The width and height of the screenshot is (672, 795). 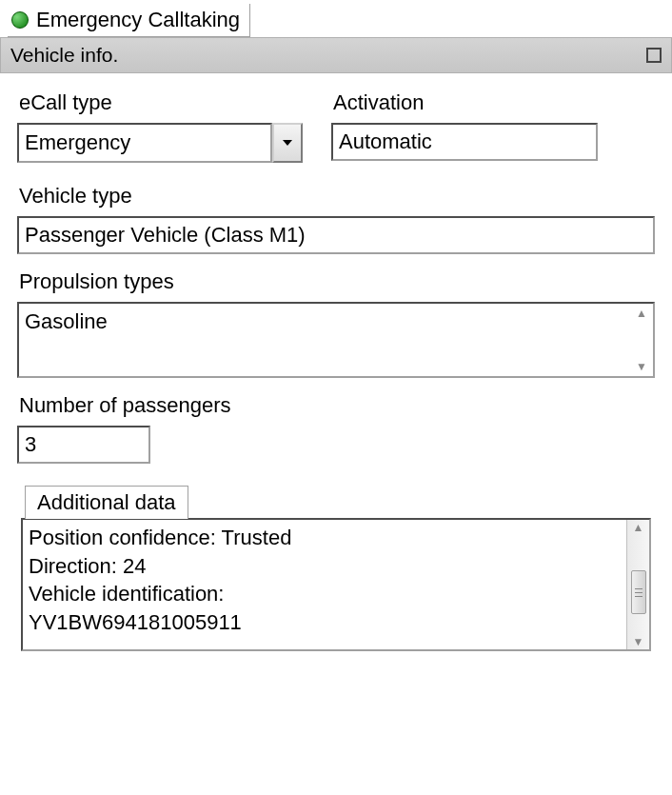 What do you see at coordinates (336, 19) in the screenshot?
I see `main-tab-bar: Emergency Calltaking` at bounding box center [336, 19].